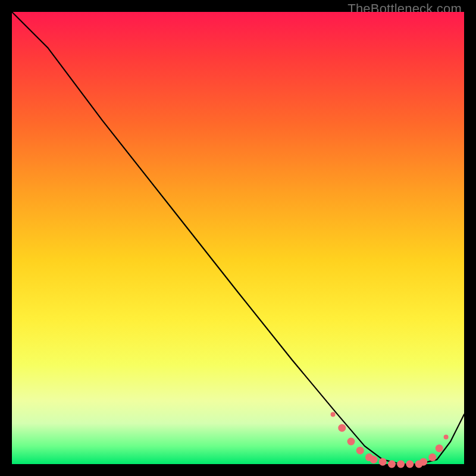 This screenshot has width=476, height=476. What do you see at coordinates (390, 440) in the screenshot?
I see `curve-dots` at bounding box center [390, 440].